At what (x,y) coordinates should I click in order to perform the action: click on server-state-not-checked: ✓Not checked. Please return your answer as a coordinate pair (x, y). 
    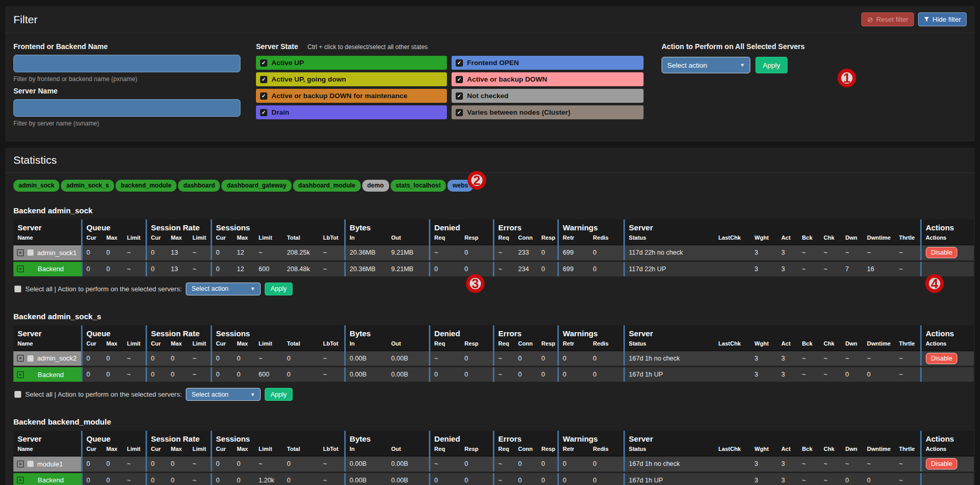
    Looking at the image, I should click on (548, 96).